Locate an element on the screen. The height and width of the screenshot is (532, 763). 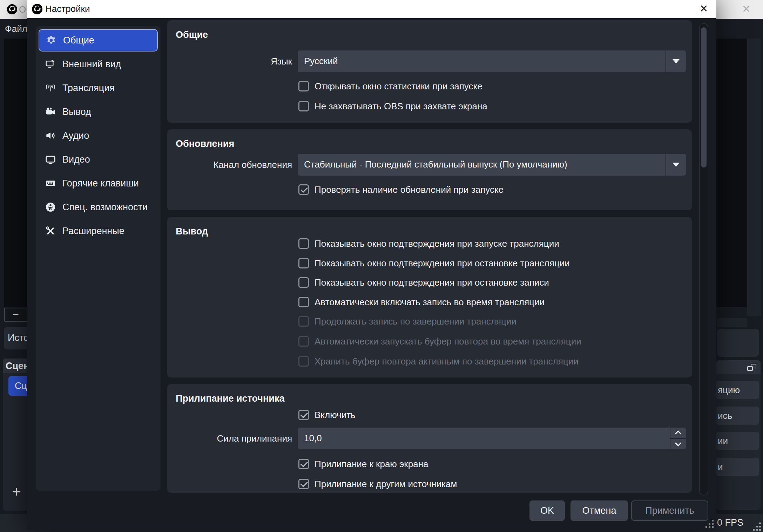
nav-label: Аудио is located at coordinates (76, 136).